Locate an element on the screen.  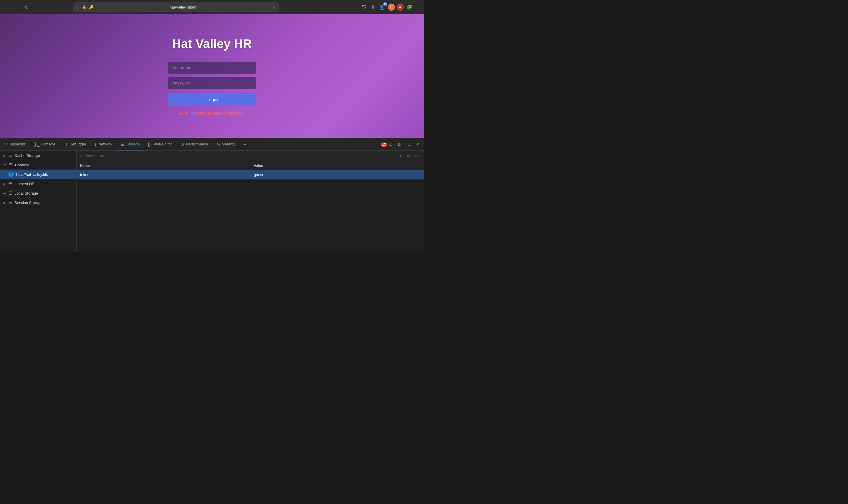
cache-storage-icon: ☰ is located at coordinates (10, 156).